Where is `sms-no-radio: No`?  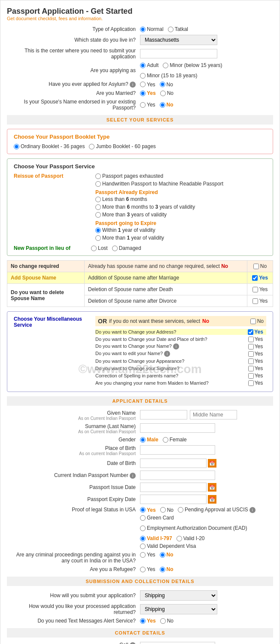
sms-no-radio: No is located at coordinates (167, 621).